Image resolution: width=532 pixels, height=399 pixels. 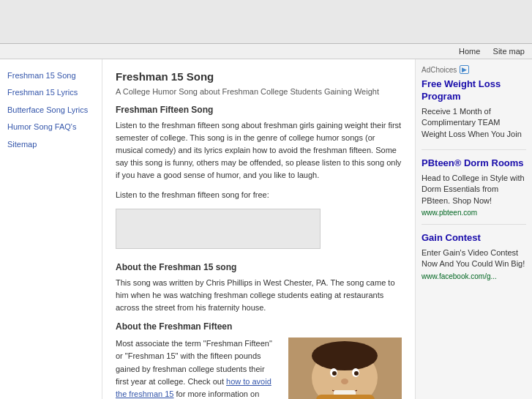 What do you see at coordinates (197, 368) in the screenshot?
I see `bottom-text: Most associate the term "Freshman Fiftee…` at bounding box center [197, 368].